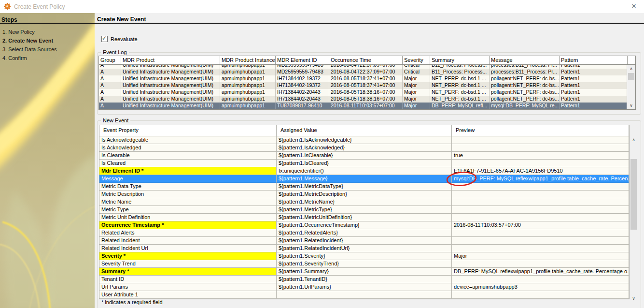 The image size is (644, 308). What do you see at coordinates (364, 140) in the screenshot?
I see `assigned-value-cell: ${pattern1.IsAcknowledgeable}` at bounding box center [364, 140].